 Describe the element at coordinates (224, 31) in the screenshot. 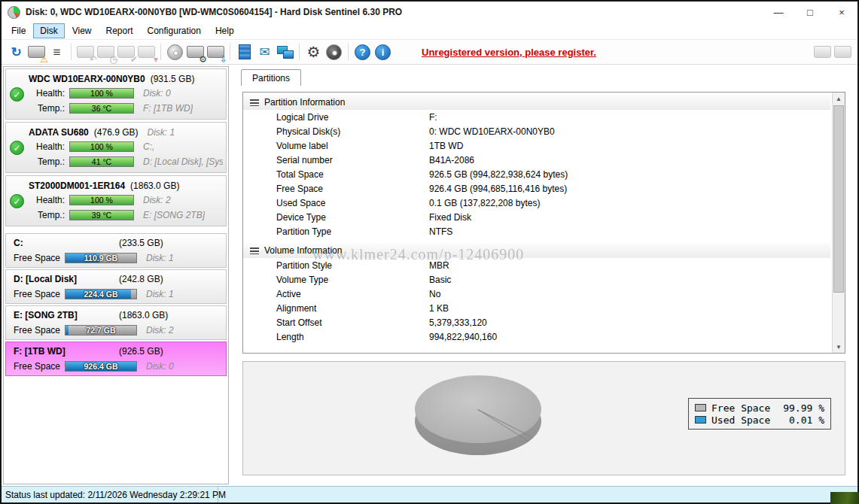

I see `menu-help: Help` at that location.